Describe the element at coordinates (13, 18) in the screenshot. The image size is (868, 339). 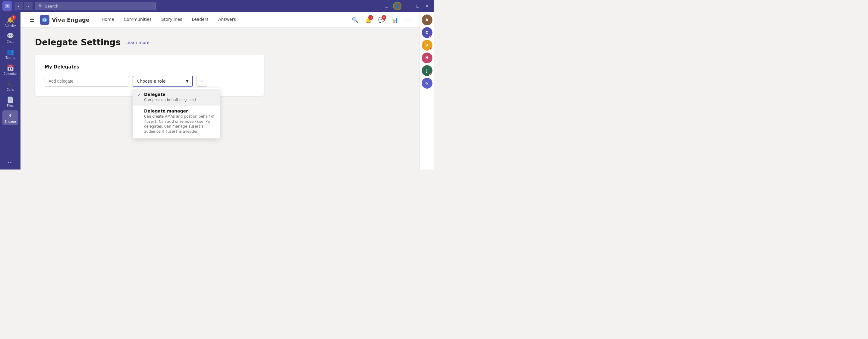
I see `activity-badge: 1` at that location.